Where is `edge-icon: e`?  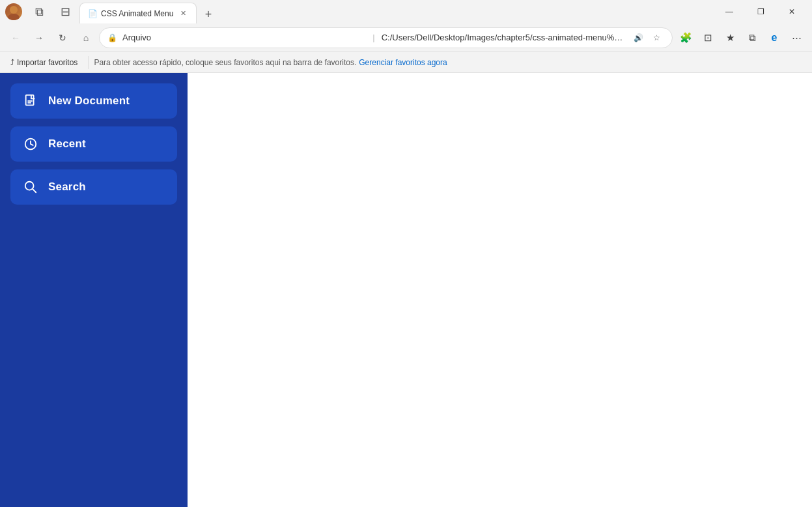
edge-icon: e is located at coordinates (774, 38).